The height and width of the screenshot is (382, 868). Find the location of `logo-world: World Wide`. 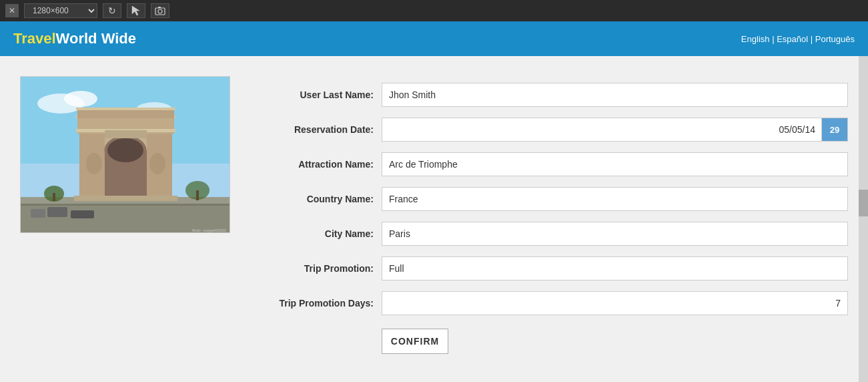

logo-world: World Wide is located at coordinates (96, 39).